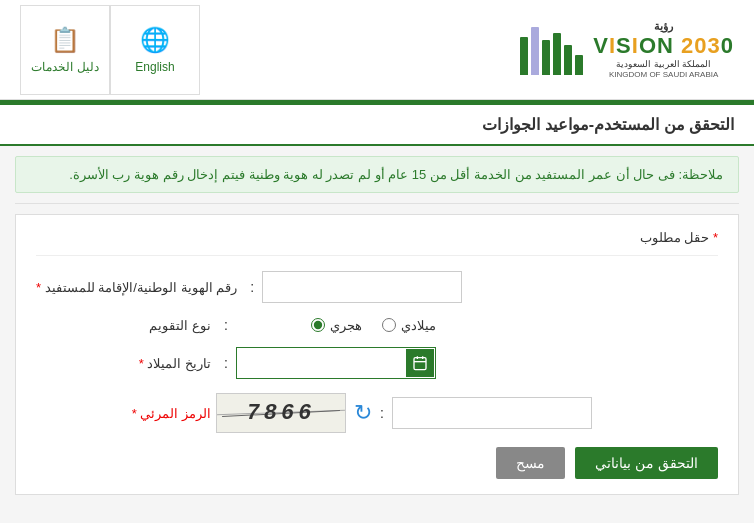 Image resolution: width=754 pixels, height=523 pixels. Describe the element at coordinates (664, 26) in the screenshot. I see `vision-text: رؤية` at that location.